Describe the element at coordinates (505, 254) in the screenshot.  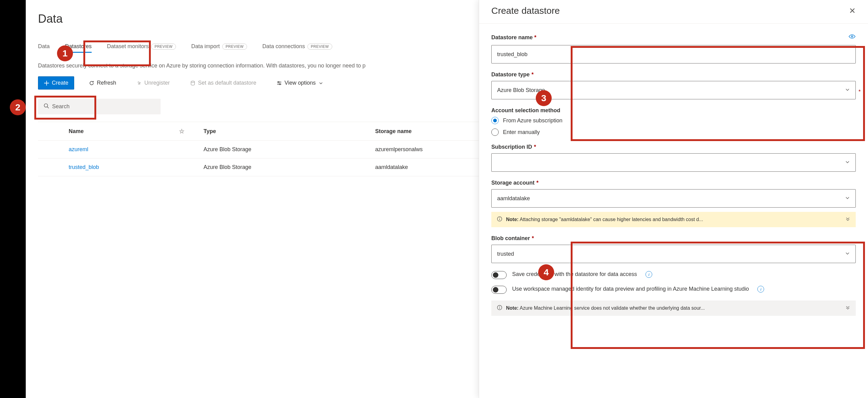
I see `select-value: trusted` at that location.